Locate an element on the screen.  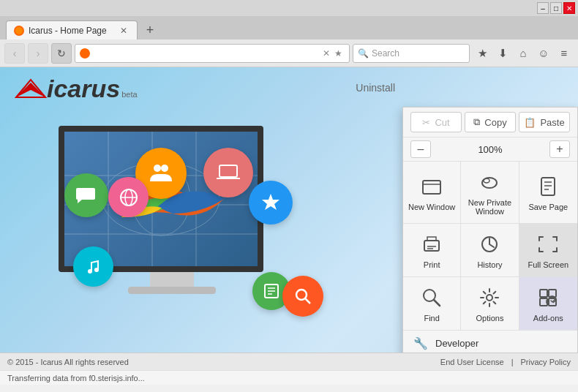
new-window-item: New Window is located at coordinates (432, 192).